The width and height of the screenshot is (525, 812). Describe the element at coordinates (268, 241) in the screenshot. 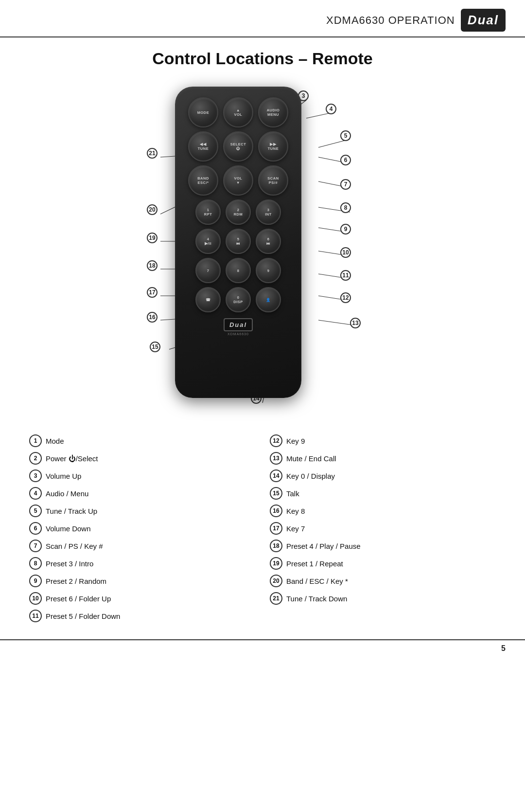

I see `key6-next-button: 6⏭` at that location.